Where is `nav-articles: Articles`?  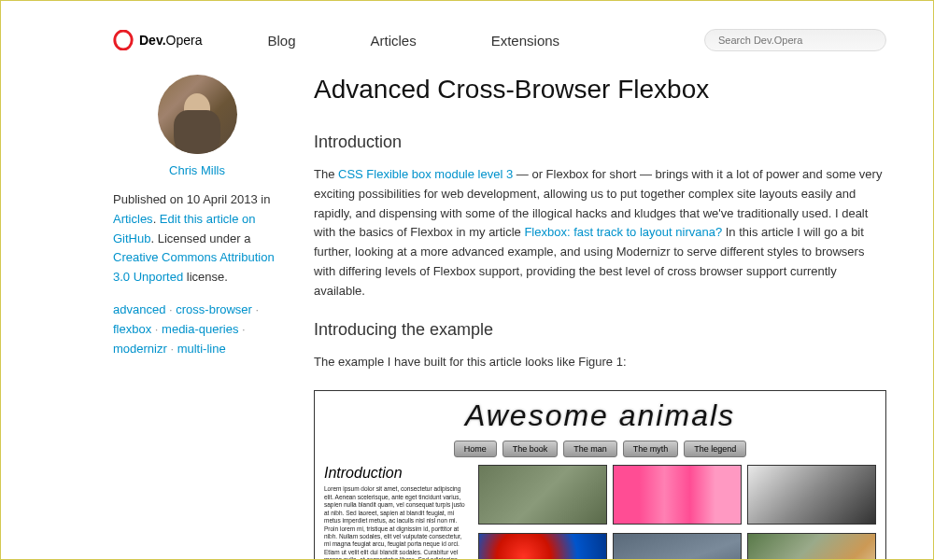 nav-articles: Articles is located at coordinates (394, 41).